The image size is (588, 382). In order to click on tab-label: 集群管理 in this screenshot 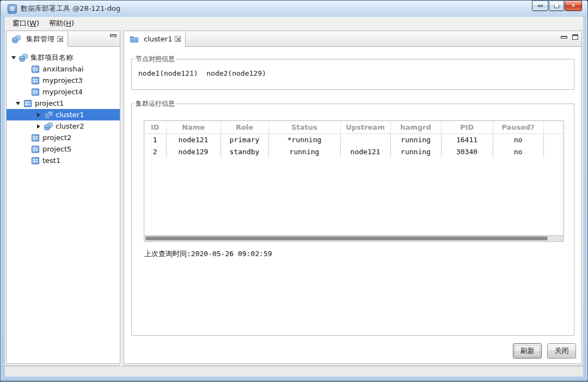, I will do `click(40, 39)`.